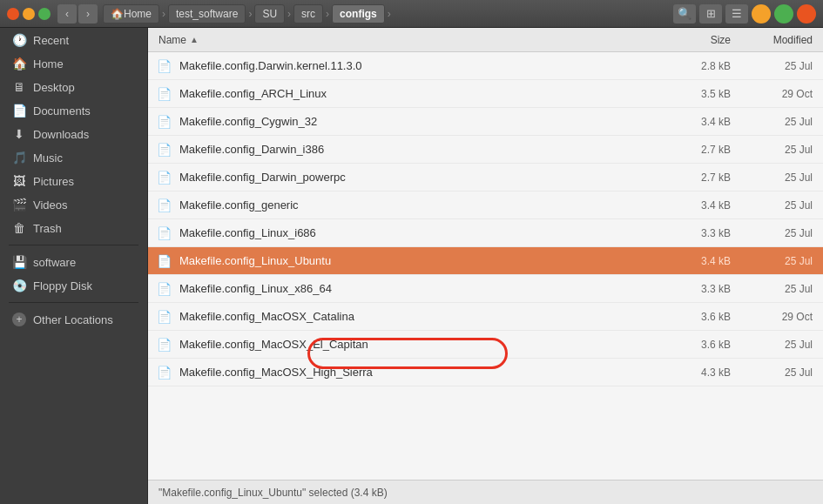  What do you see at coordinates (486, 40) in the screenshot?
I see `column-headers: Name ▲ Size Modified` at bounding box center [486, 40].